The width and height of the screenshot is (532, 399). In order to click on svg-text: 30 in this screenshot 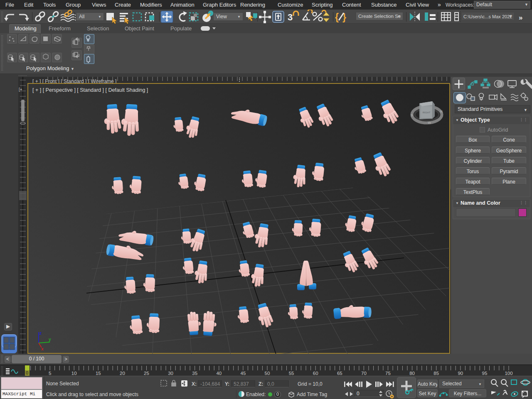, I will do `click(170, 373)`.